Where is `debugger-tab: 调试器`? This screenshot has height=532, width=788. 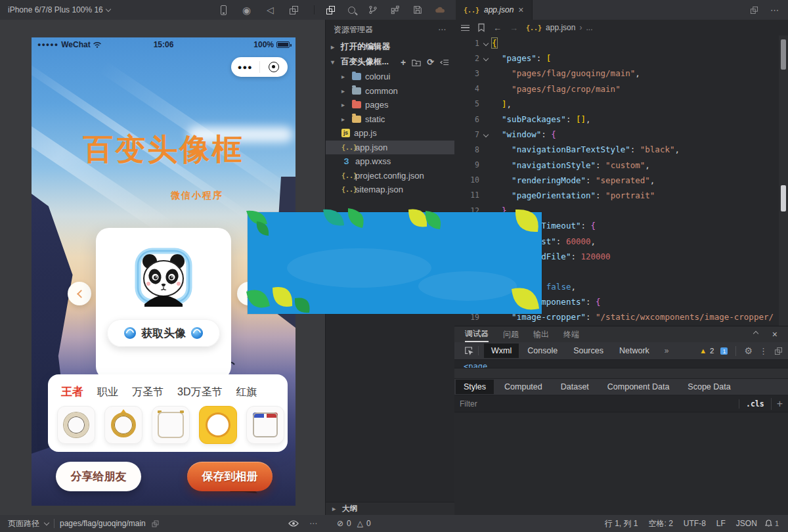
debugger-tab: 调试器 is located at coordinates (477, 334).